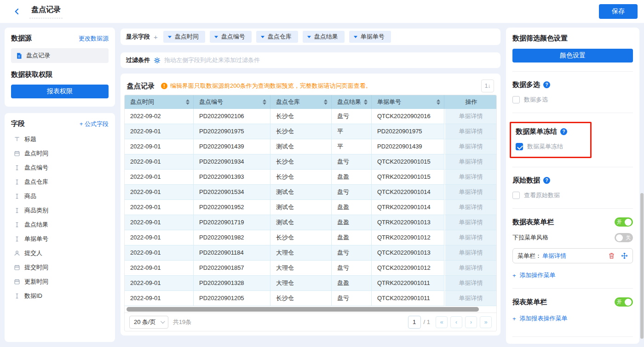 The image size is (644, 347). I want to click on add-formula-field-link: + 公式字段, so click(94, 124).